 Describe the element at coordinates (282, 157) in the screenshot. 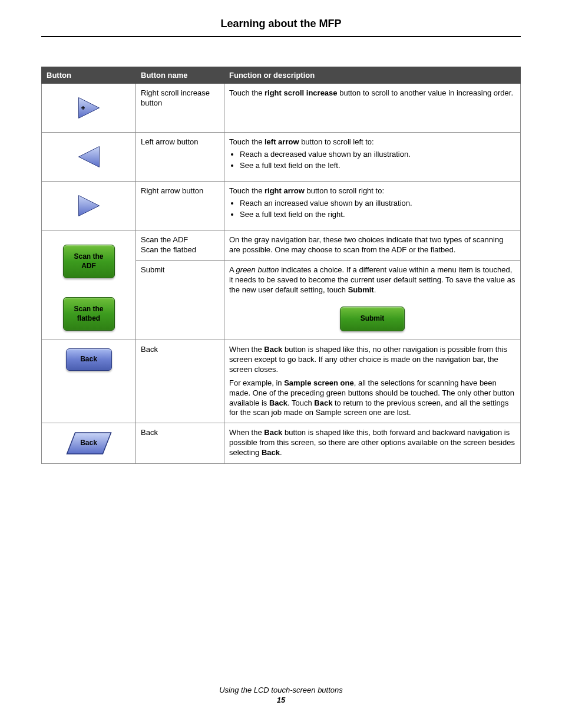

I see `table-row: Left arrow button Touch the left arrow b…` at that location.